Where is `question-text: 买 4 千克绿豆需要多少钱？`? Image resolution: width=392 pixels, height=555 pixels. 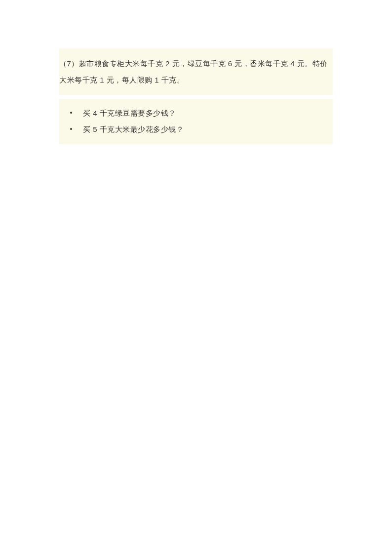 question-text: 买 4 千克绿豆需要多少钱？ is located at coordinates (129, 113).